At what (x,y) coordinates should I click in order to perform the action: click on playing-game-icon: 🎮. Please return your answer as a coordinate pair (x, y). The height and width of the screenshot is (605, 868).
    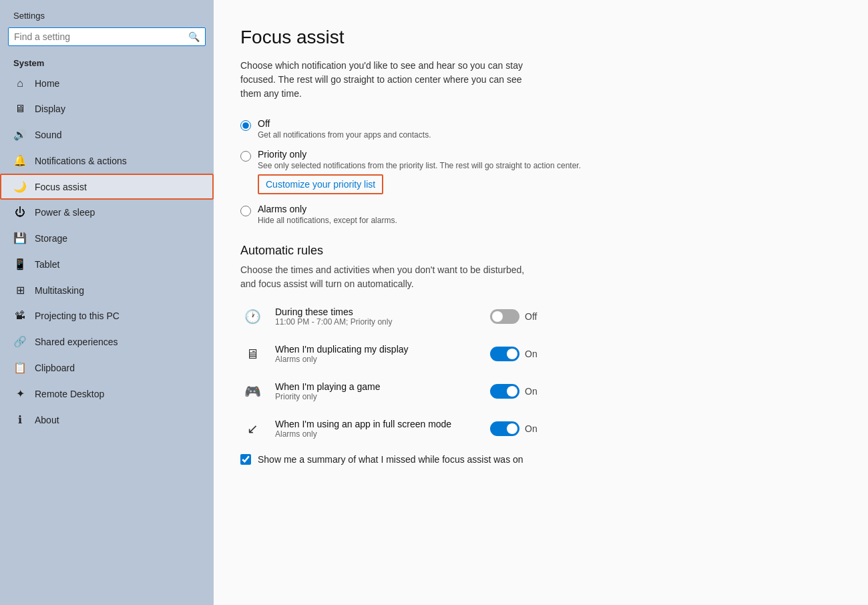
    Looking at the image, I should click on (252, 391).